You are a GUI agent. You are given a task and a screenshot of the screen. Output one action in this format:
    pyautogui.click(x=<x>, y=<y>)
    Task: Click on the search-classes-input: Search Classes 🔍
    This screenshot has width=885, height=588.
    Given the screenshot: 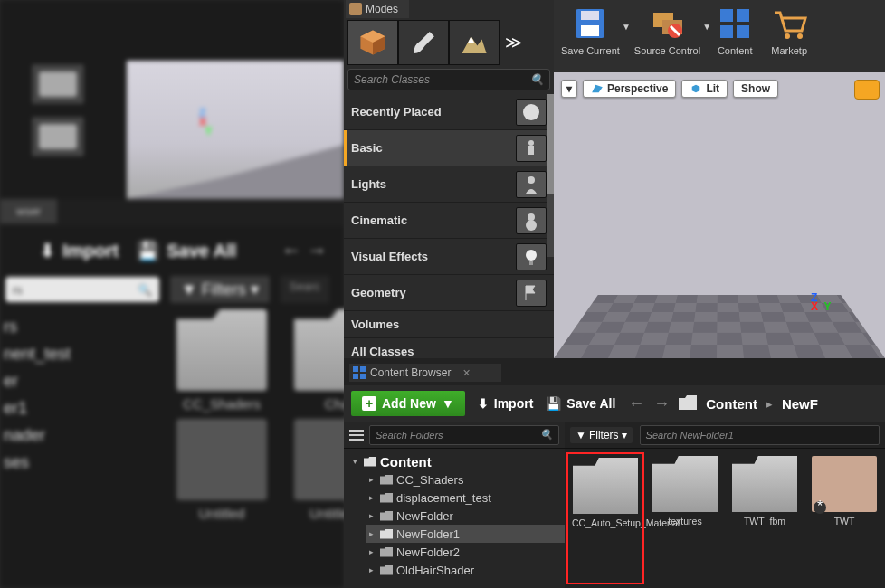 What is the action you would take?
    pyautogui.click(x=449, y=80)
    